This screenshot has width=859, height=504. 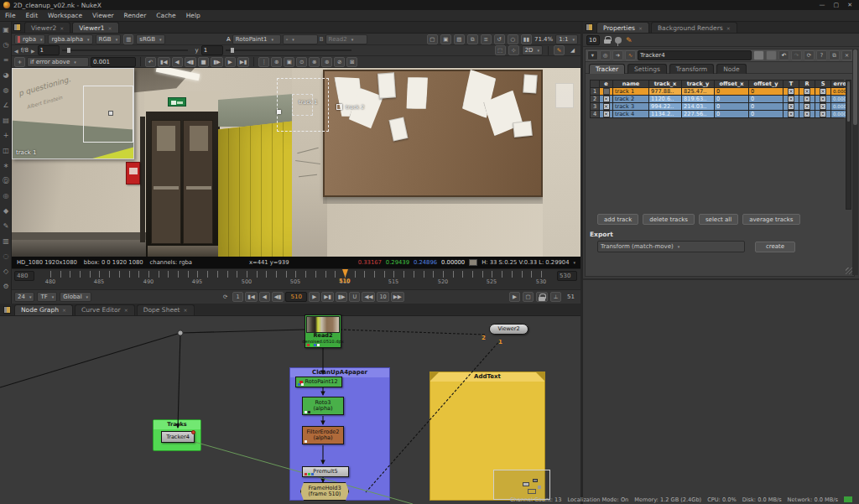 What do you see at coordinates (691, 69) in the screenshot?
I see `tab-transform: Transform` at bounding box center [691, 69].